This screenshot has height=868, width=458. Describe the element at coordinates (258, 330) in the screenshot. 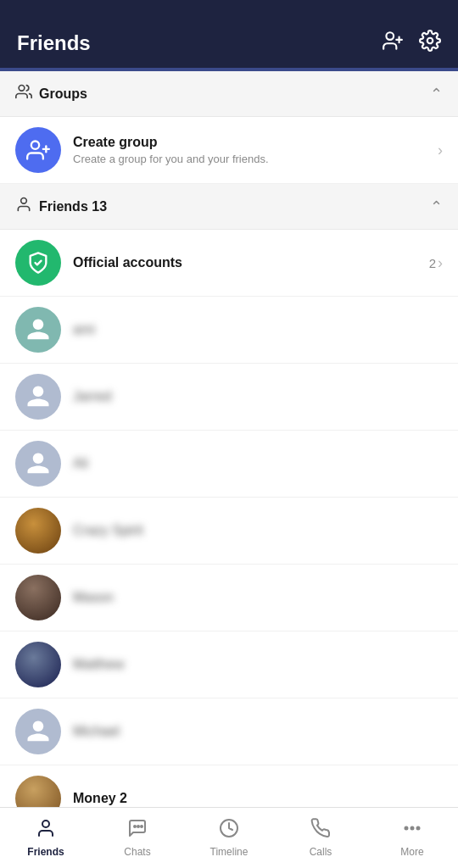

I see `friend1-name: ami` at that location.